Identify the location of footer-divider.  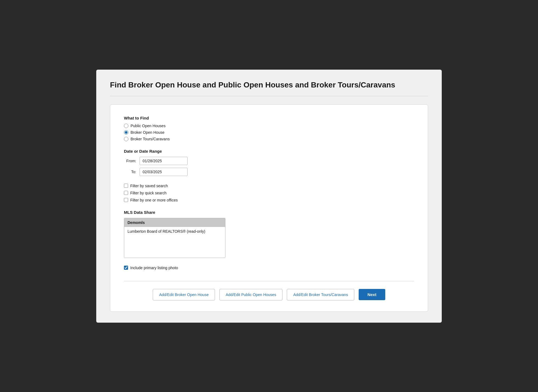
(269, 281).